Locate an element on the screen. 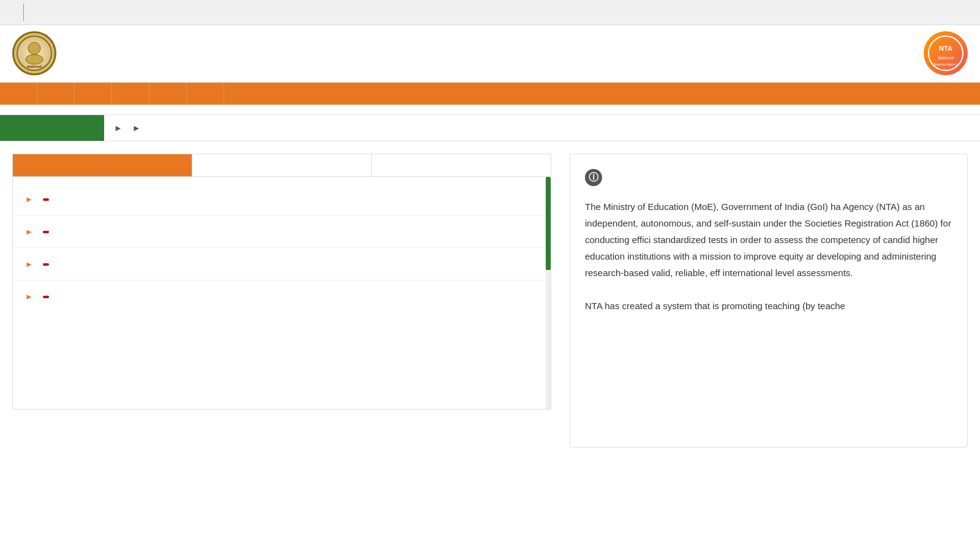 The height and width of the screenshot is (551, 980). notice-item-1: ► is located at coordinates (282, 200).